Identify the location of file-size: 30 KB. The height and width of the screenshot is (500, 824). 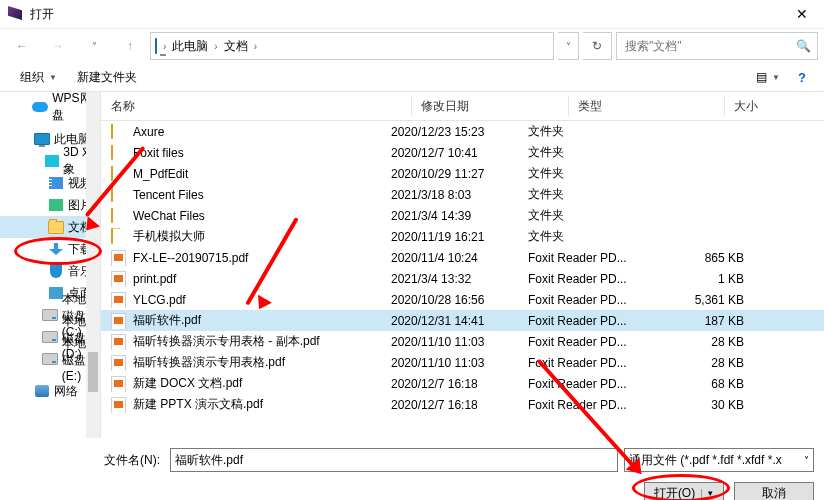
(704, 405).